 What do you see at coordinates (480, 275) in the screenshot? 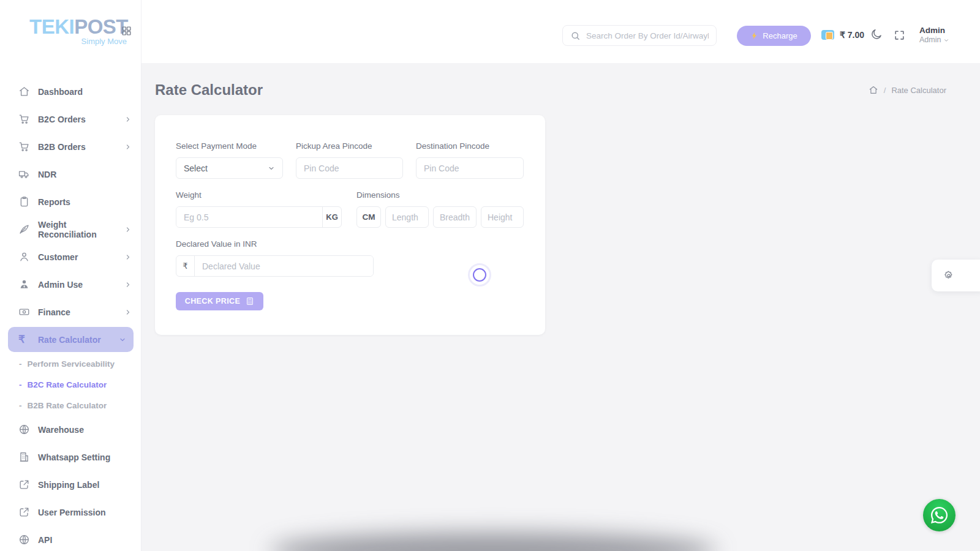
I see `loading-spinner-ring` at bounding box center [480, 275].